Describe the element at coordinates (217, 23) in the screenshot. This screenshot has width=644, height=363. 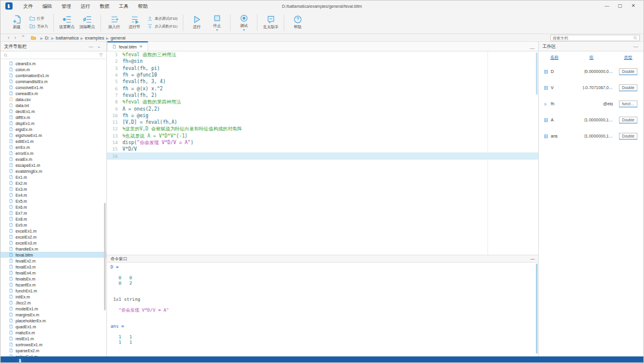
I see `stop-button: 停止▾` at that location.